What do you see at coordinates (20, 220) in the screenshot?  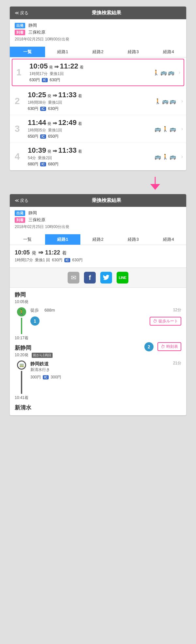 I see `arr-tag-2: 到着` at bounding box center [20, 220].